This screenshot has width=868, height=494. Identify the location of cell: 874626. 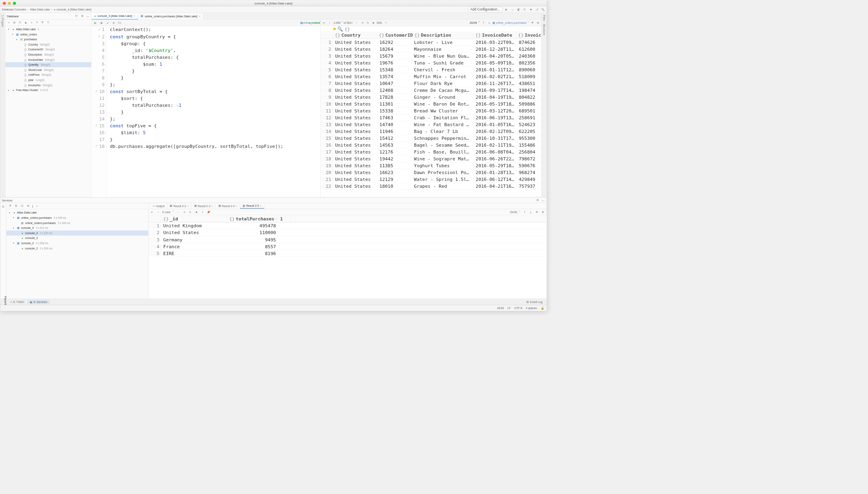
(529, 42).